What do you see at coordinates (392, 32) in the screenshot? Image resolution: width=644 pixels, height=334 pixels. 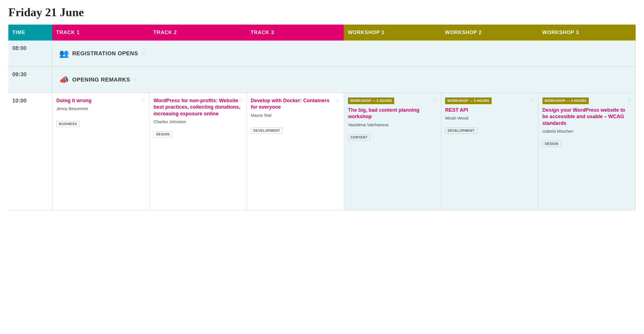 I see `header-workshop1: WORKSHOP 1` at bounding box center [392, 32].